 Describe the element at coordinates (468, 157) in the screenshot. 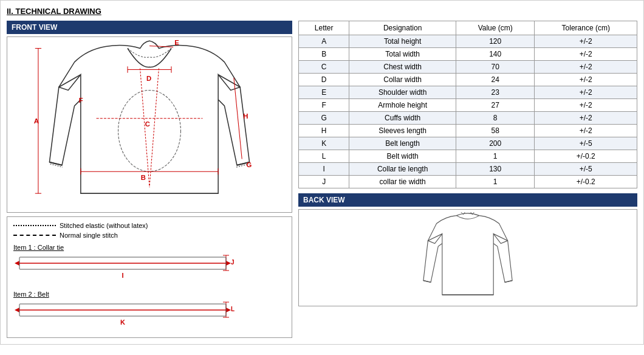

I see `table-row: LBelt width1+/-0.2` at that location.